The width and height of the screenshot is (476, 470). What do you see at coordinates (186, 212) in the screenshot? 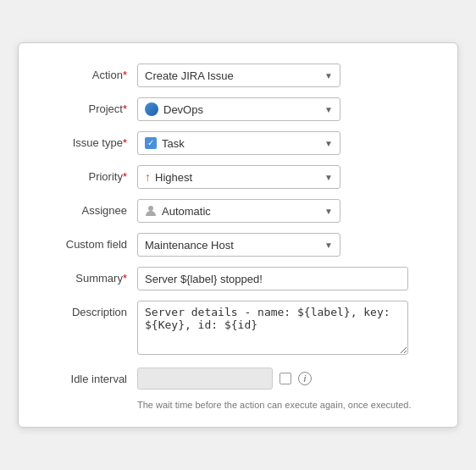
I see `assignee-value: Automatic` at bounding box center [186, 212].